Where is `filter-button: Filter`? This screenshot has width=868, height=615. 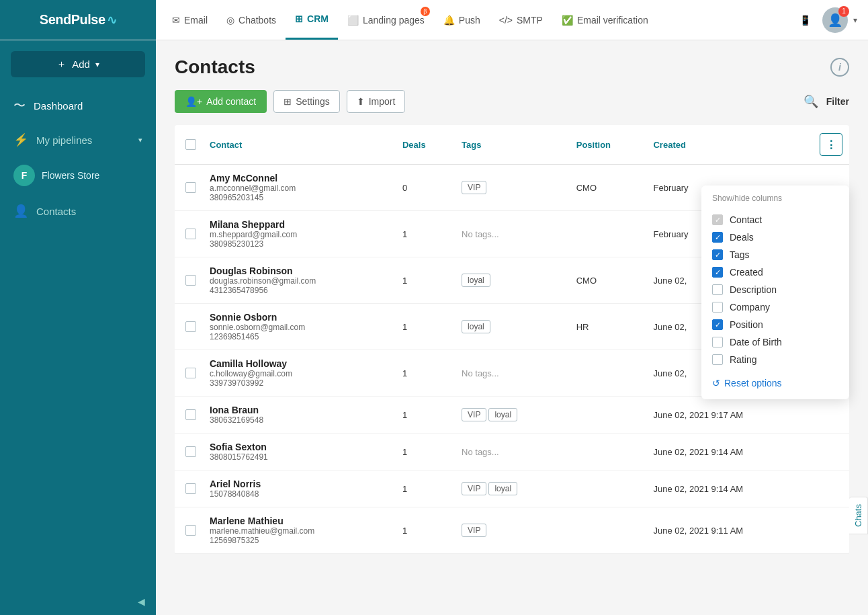 filter-button: Filter is located at coordinates (838, 101).